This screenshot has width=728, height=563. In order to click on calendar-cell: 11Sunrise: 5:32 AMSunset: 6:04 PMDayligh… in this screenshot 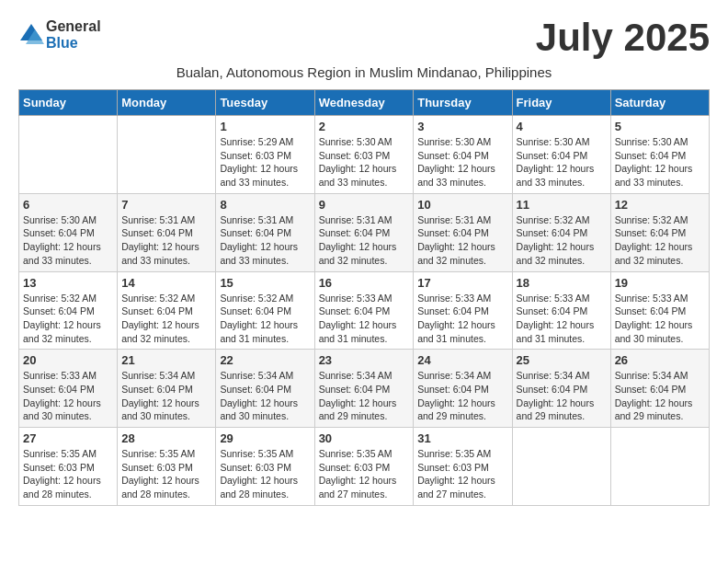, I will do `click(561, 232)`.